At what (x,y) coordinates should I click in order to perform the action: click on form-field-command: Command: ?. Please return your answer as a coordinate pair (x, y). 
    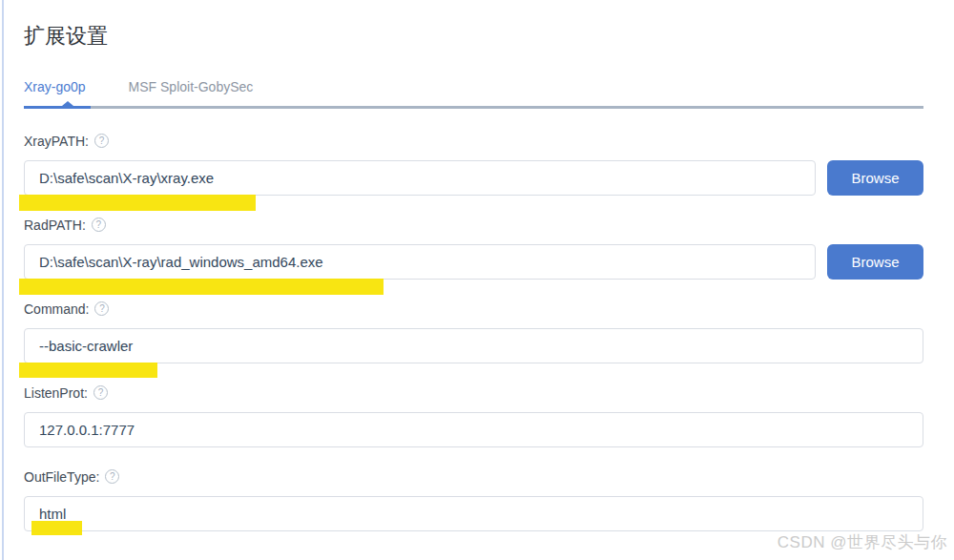
    Looking at the image, I should click on (473, 332).